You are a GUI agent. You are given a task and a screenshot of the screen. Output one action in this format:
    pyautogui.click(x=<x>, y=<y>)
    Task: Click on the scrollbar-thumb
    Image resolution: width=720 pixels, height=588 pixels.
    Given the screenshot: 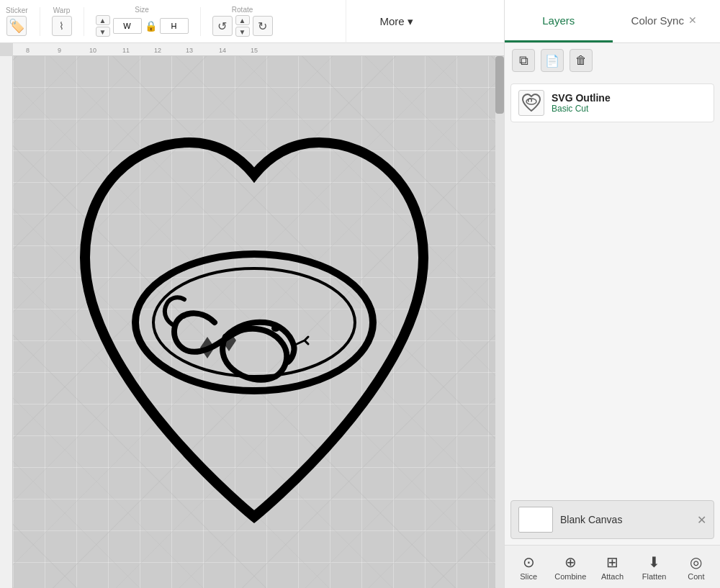 What is the action you would take?
    pyautogui.click(x=500, y=85)
    